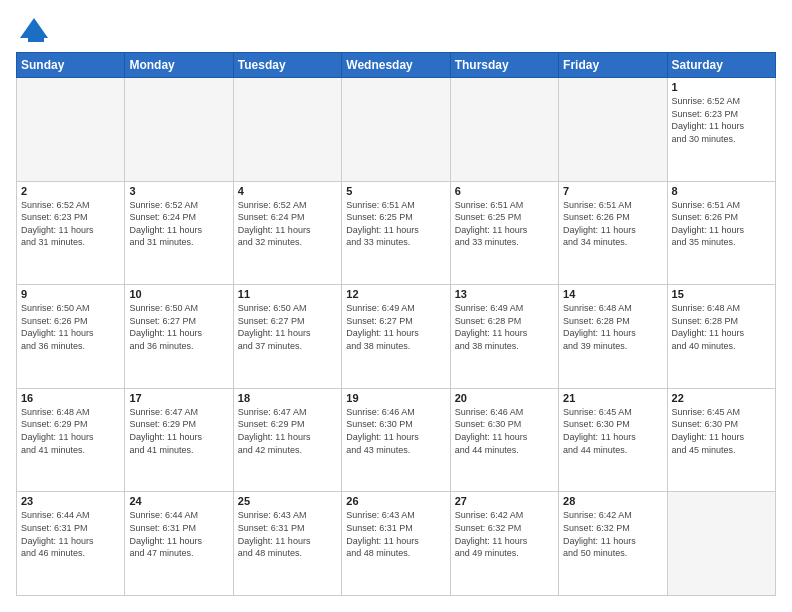 Image resolution: width=792 pixels, height=612 pixels. I want to click on calendar-cell: 6Sunrise: 6:51 AM Sunset: 6:25 PM Daylig…, so click(504, 233).